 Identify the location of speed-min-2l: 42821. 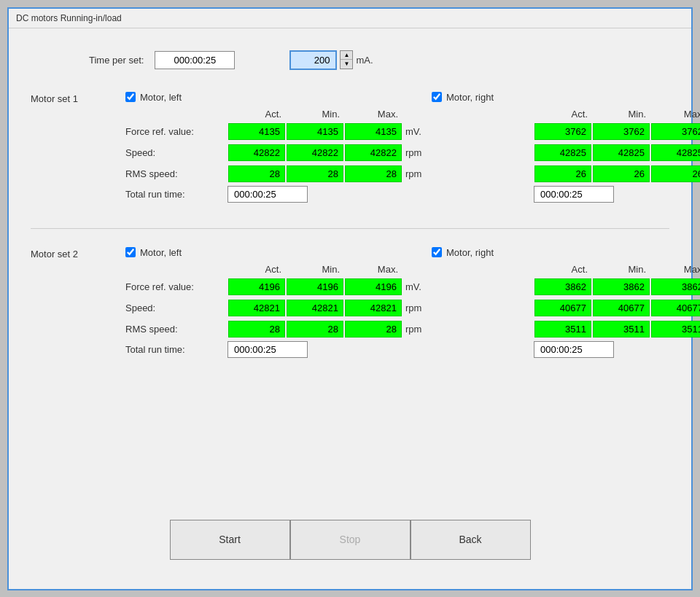
(315, 308).